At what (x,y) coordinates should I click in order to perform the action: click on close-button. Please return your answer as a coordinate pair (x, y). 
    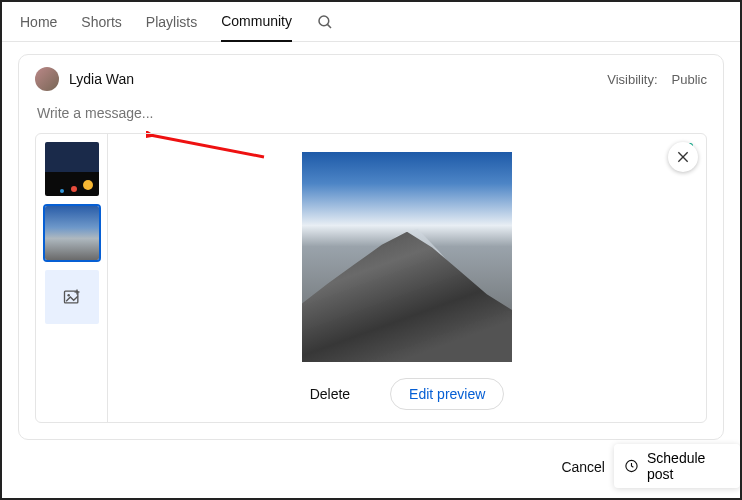
    Looking at the image, I should click on (683, 157).